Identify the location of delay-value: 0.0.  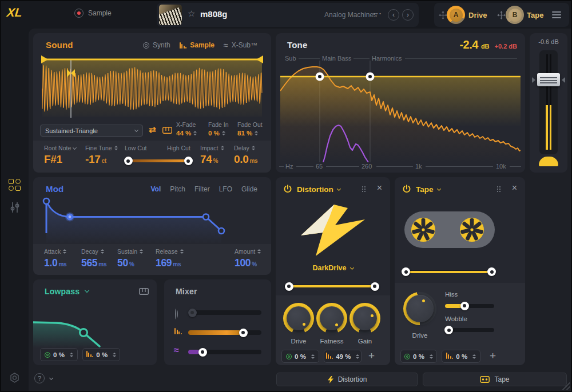
(241, 159).